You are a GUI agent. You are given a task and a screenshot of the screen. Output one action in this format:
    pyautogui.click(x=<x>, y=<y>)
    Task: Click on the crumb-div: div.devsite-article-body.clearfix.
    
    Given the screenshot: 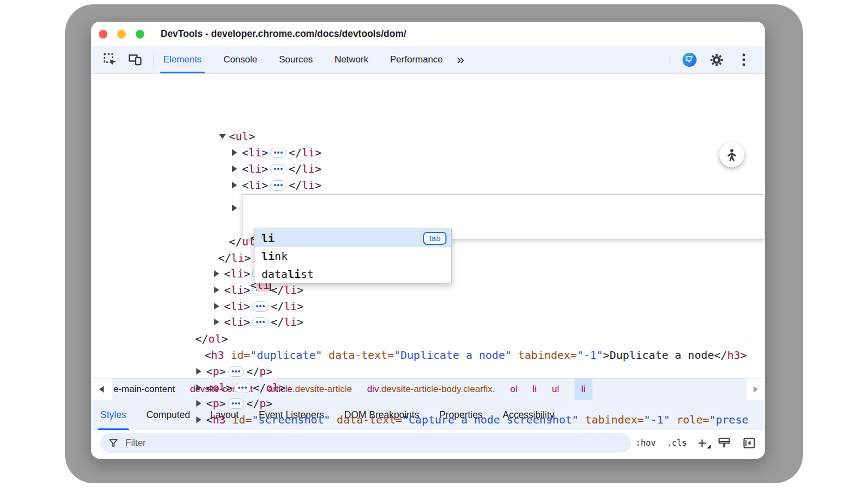 What is the action you would take?
    pyautogui.click(x=431, y=389)
    